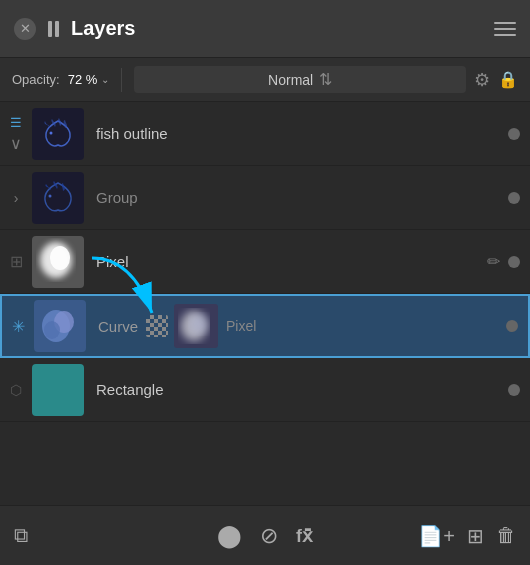  I want to click on layer-type-icon: ☰, so click(16, 122).